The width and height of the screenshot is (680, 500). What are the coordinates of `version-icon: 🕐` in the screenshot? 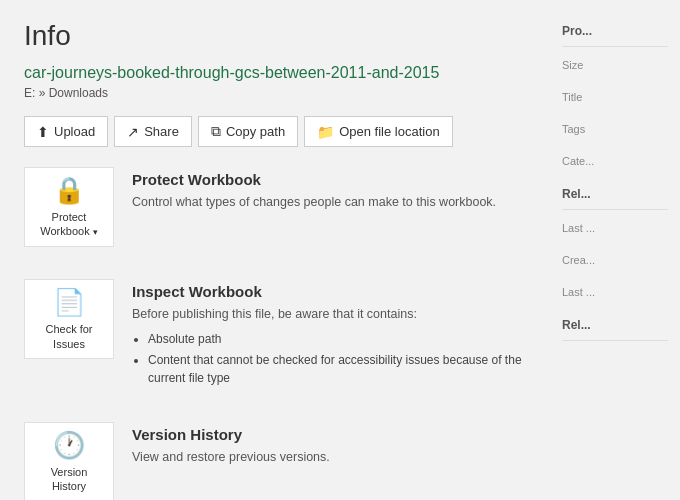 It's located at (69, 446).